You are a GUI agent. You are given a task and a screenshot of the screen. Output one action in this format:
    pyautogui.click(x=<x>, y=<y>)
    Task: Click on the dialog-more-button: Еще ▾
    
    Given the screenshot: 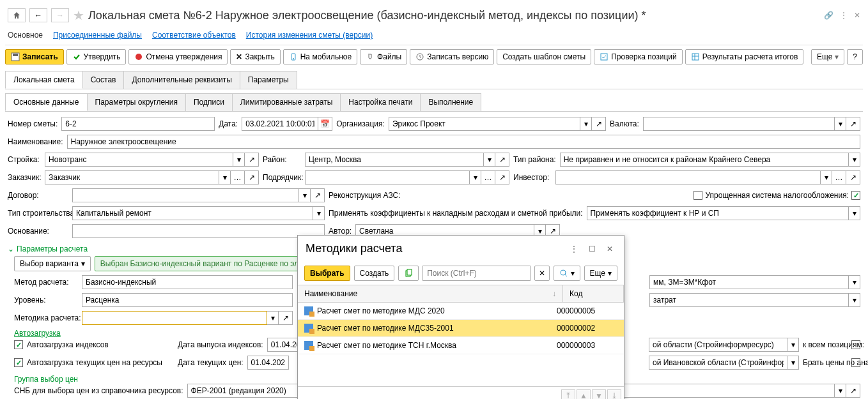 What is the action you would take?
    pyautogui.click(x=601, y=273)
    